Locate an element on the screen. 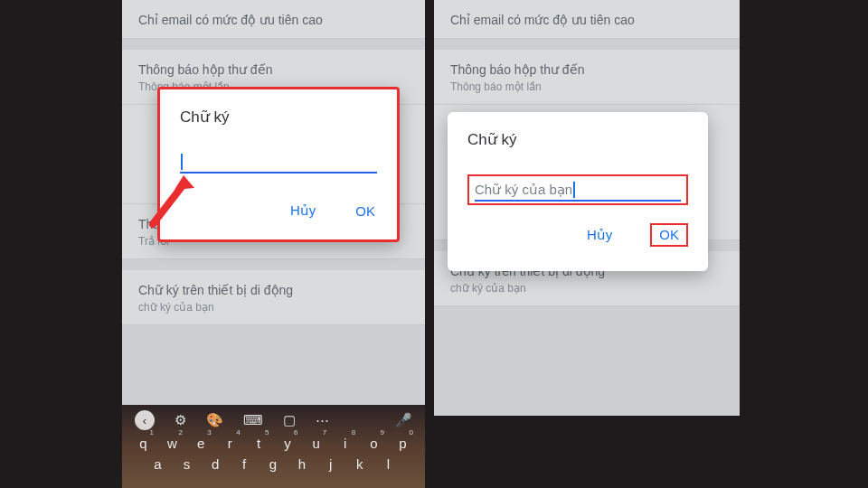 This screenshot has height=488, width=868. key-e: e is located at coordinates (202, 443).